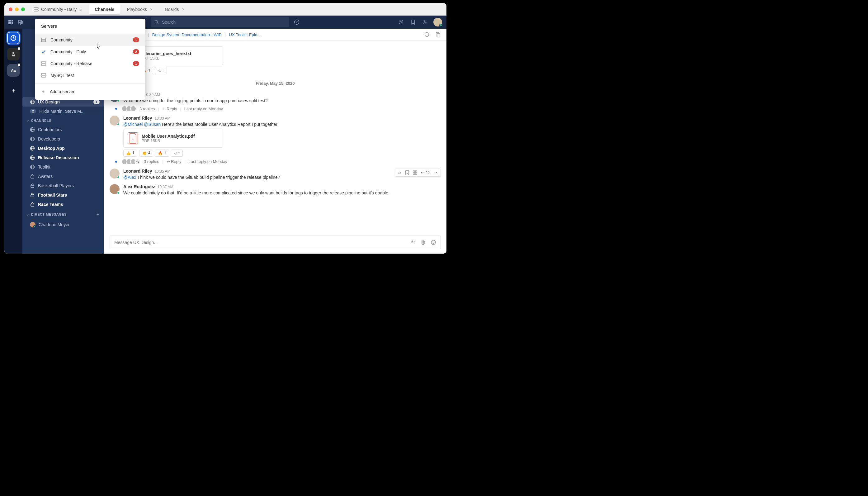 The image size is (868, 496). What do you see at coordinates (20, 22) in the screenshot?
I see `threads-icon` at bounding box center [20, 22].